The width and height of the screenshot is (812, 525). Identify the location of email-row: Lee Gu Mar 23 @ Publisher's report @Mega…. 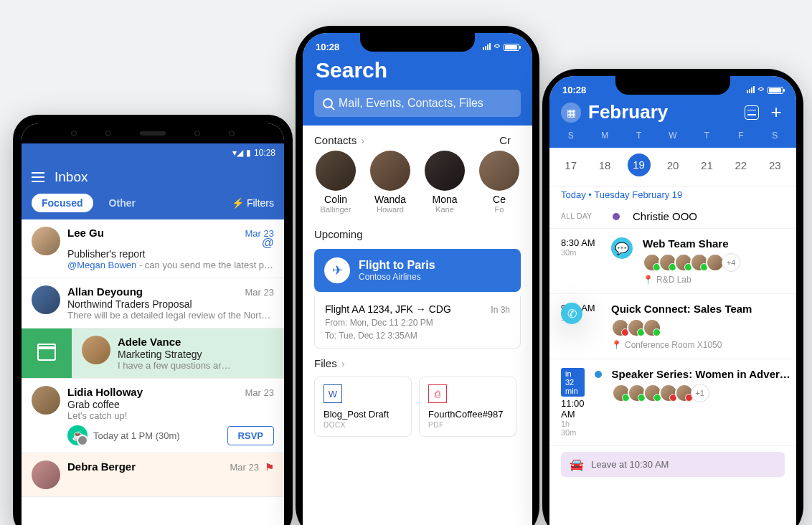
(153, 249).